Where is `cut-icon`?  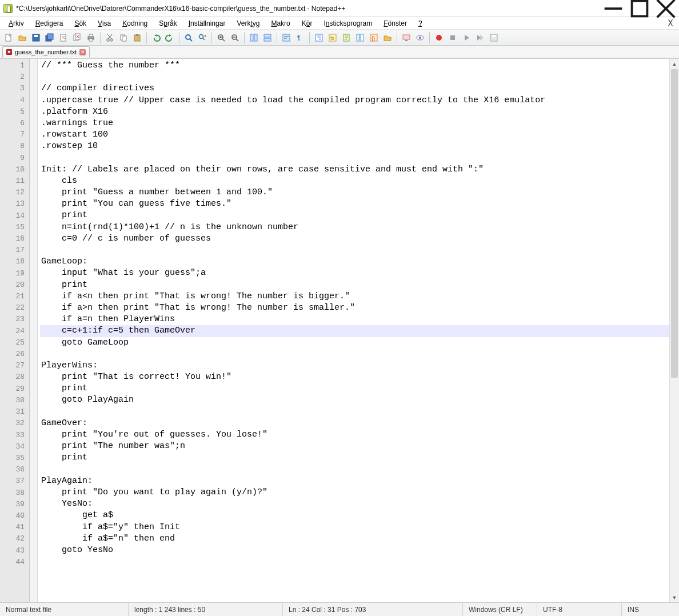
cut-icon is located at coordinates (110, 38).